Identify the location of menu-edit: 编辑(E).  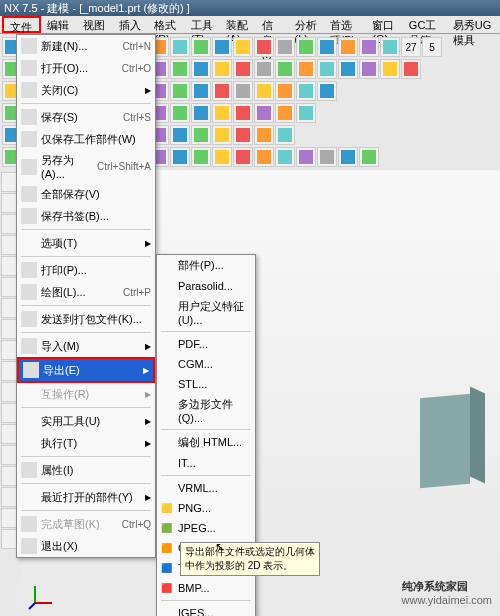
(59, 24).